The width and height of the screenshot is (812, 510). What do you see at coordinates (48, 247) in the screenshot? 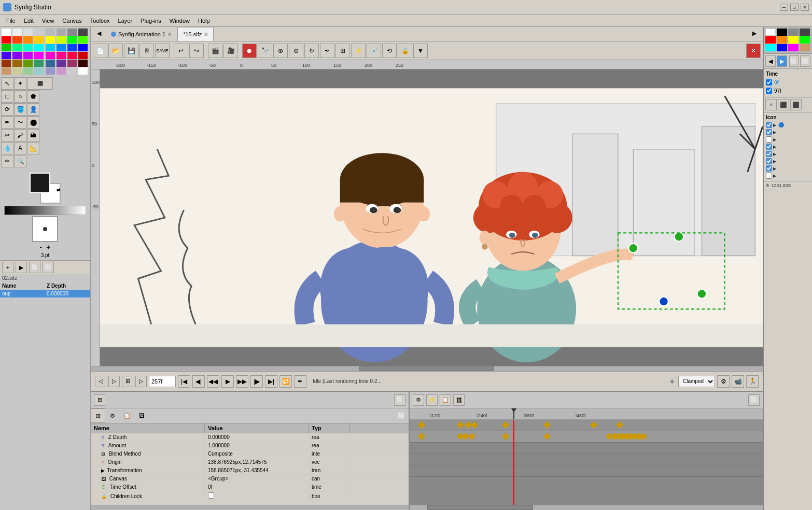
I see `increment-btn: +` at bounding box center [48, 247].